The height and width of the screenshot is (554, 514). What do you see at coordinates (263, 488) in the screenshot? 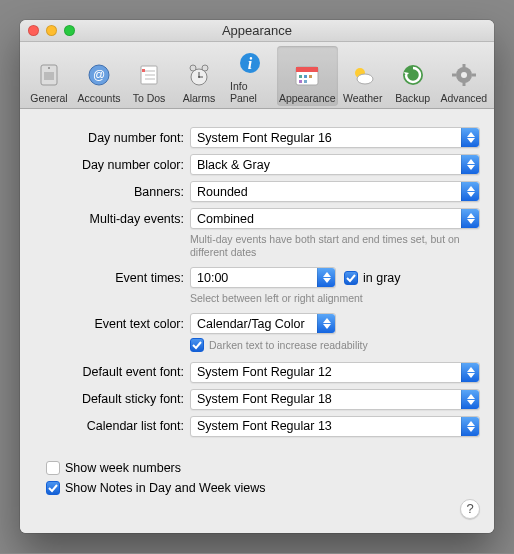
I see `show-notes-checkbox: Show Notes in Day and Week views` at bounding box center [263, 488].